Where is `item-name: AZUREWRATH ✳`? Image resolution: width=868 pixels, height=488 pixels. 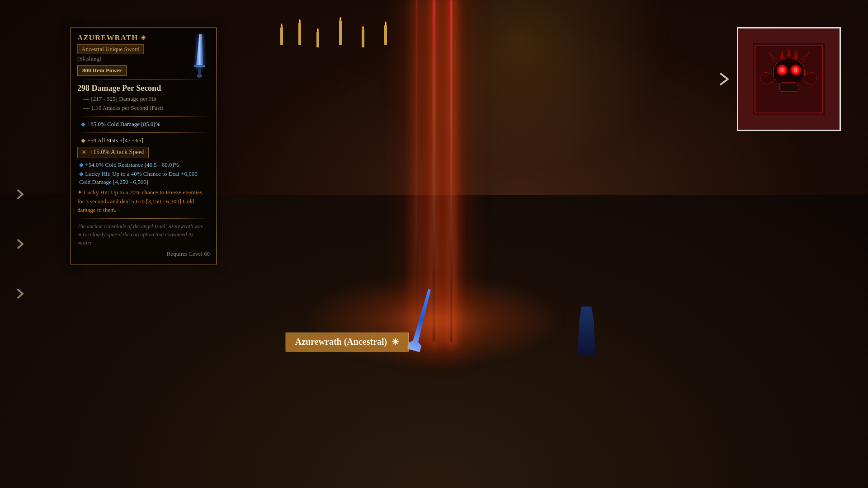 item-name: AZUREWRATH ✳ is located at coordinates (132, 38).